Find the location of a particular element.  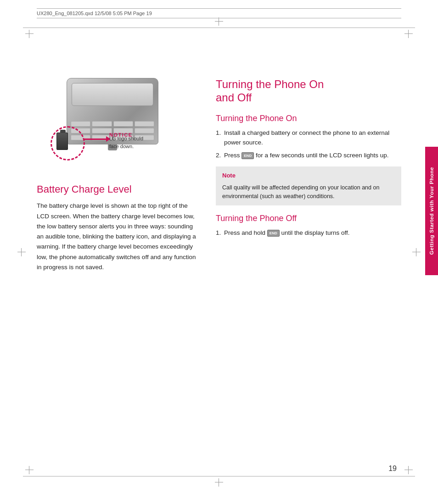

note-box-body: Call quality will be affected depending … is located at coordinates (309, 193).